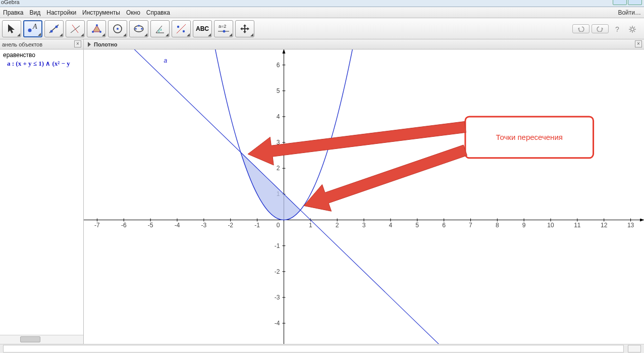 Image resolution: width=644 pixels, height=353 pixels. I want to click on graphics-panel-close-button: ×, so click(638, 44).